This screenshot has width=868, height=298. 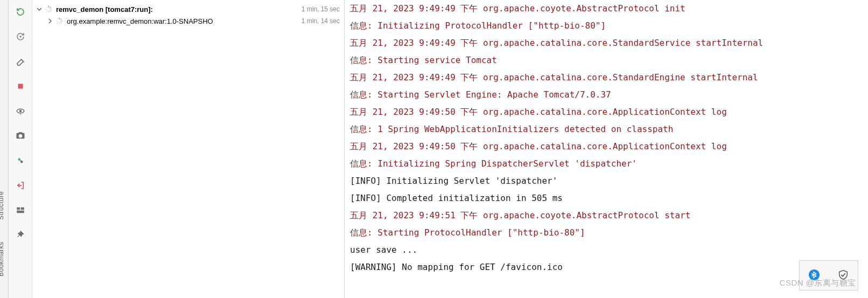 What do you see at coordinates (606, 267) in the screenshot?
I see `console-line: [WARNING] No mapping for GET /favicon.ic…` at bounding box center [606, 267].